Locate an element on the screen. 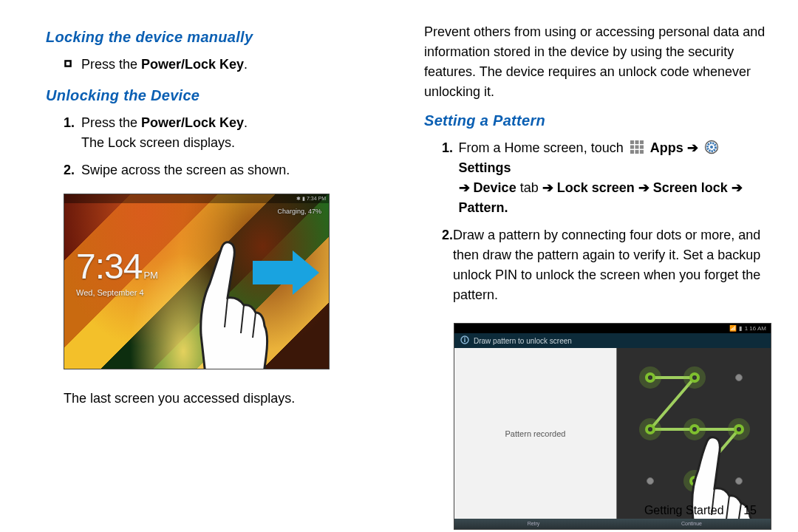 The height and width of the screenshot is (532, 798). pattern-grid is located at coordinates (694, 433).